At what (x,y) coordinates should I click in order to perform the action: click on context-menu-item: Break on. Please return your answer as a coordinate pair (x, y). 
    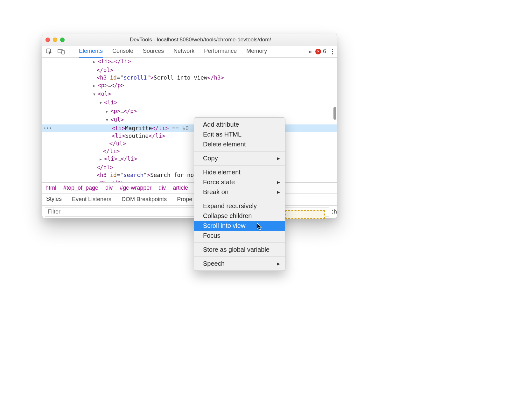
    Looking at the image, I should click on (240, 192).